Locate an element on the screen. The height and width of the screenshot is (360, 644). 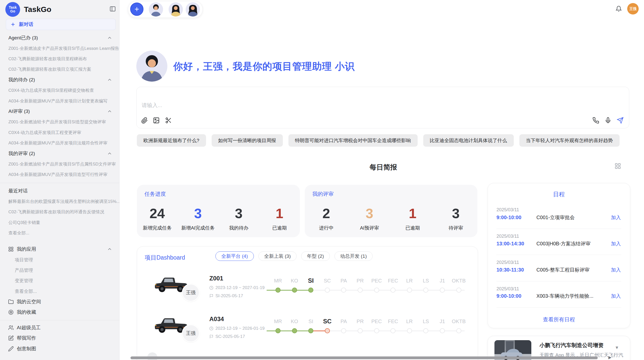
view-all-schedule-link: 查看所有日程 is located at coordinates (559, 320).